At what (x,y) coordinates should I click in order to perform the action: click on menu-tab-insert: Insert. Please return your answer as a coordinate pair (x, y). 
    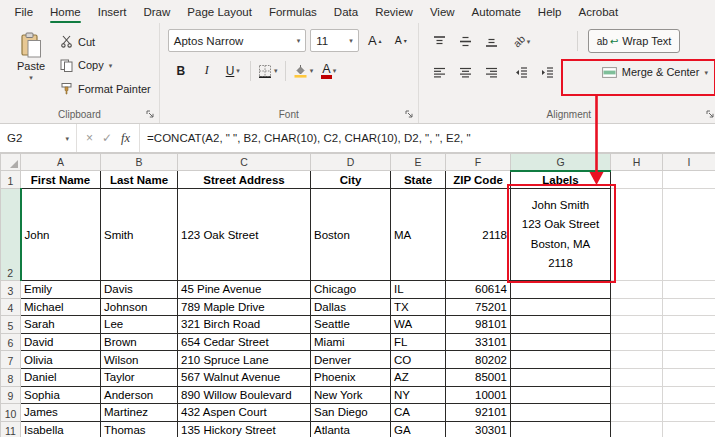
    Looking at the image, I should click on (112, 12).